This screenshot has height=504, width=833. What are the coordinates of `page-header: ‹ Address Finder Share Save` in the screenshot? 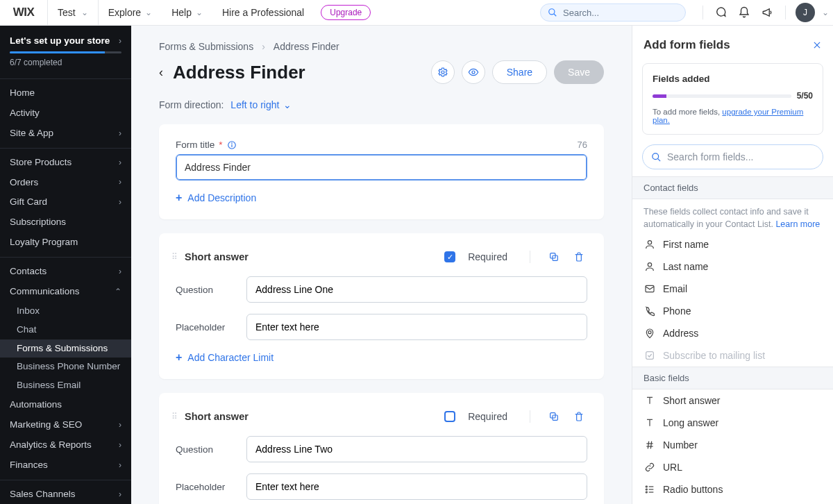 It's located at (382, 72).